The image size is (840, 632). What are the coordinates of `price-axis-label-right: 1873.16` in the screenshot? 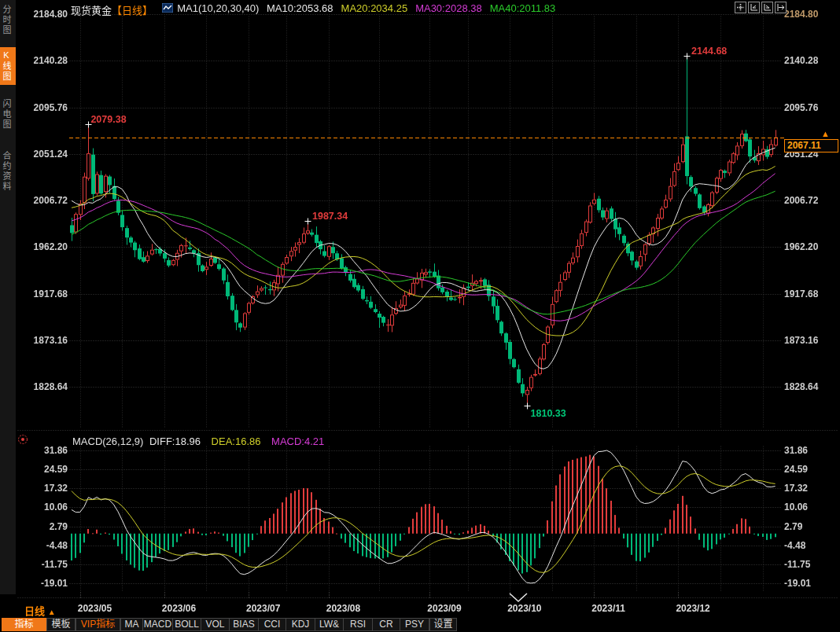 It's located at (801, 340).